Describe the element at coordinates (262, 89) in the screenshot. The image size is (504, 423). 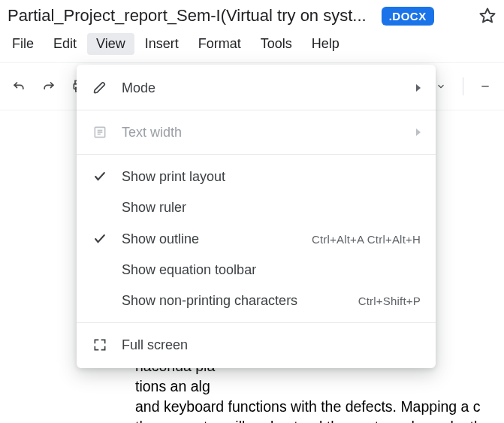
I see `menuitem-label: Mode` at that location.